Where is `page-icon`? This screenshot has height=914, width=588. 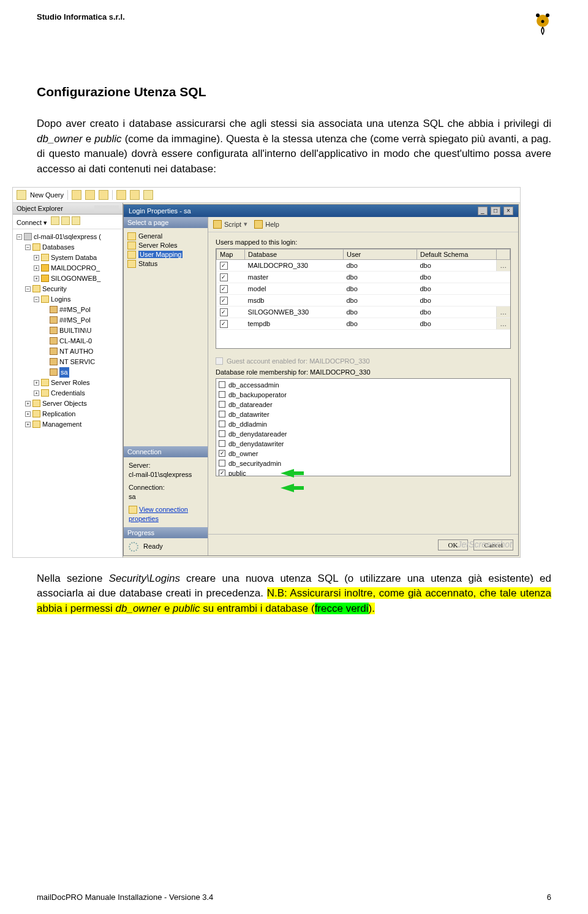
page-icon is located at coordinates (132, 245).